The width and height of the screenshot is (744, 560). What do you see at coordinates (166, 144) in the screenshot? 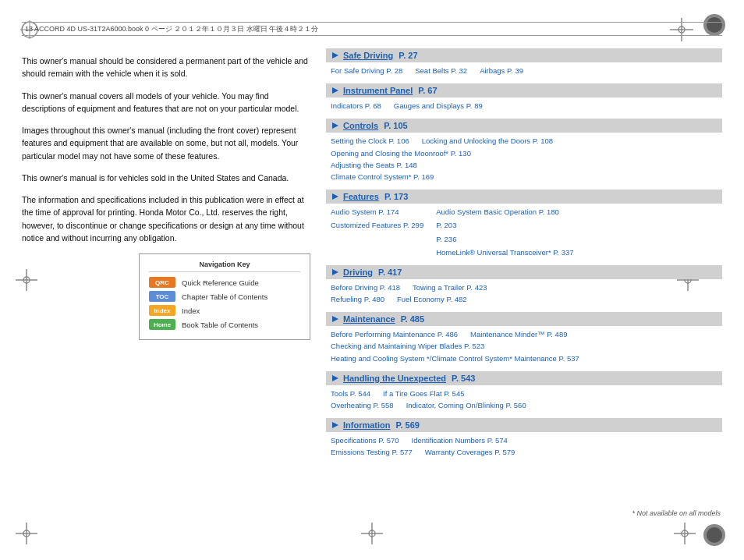
I see `paragraph-3: Images throughout this owner's manual (i…` at bounding box center [166, 144].